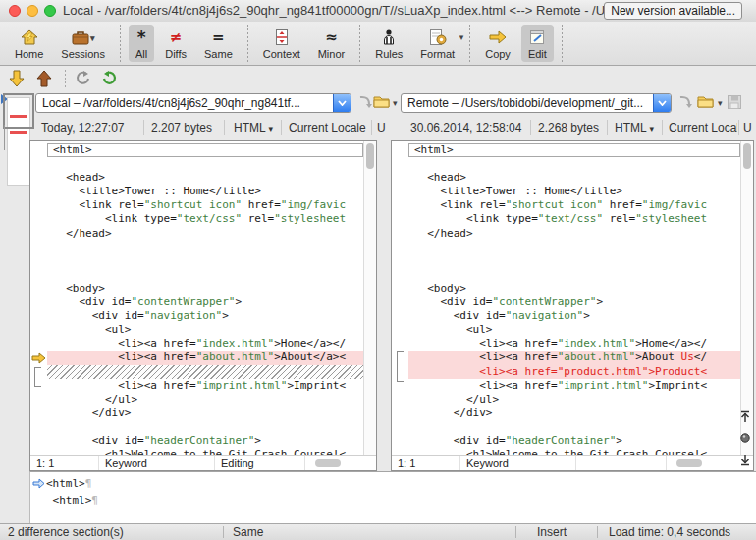  Describe the element at coordinates (218, 43) in the screenshot. I see `filter-same-button: = Same` at that location.